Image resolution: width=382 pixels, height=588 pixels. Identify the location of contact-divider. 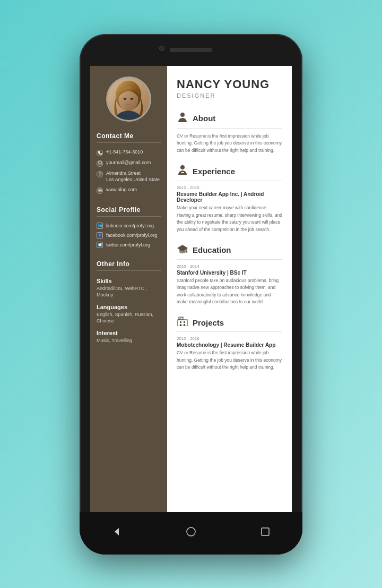
(128, 142).